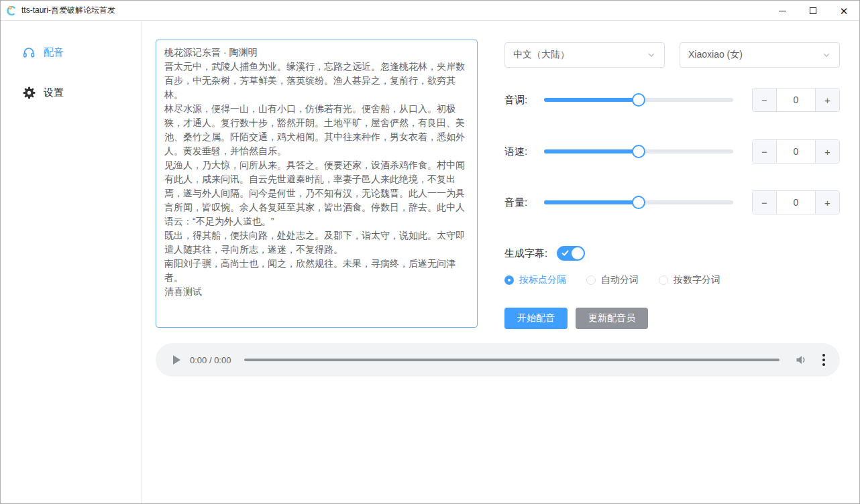 The height and width of the screenshot is (504, 860). Describe the element at coordinates (782, 11) in the screenshot. I see `minimize-button` at that location.